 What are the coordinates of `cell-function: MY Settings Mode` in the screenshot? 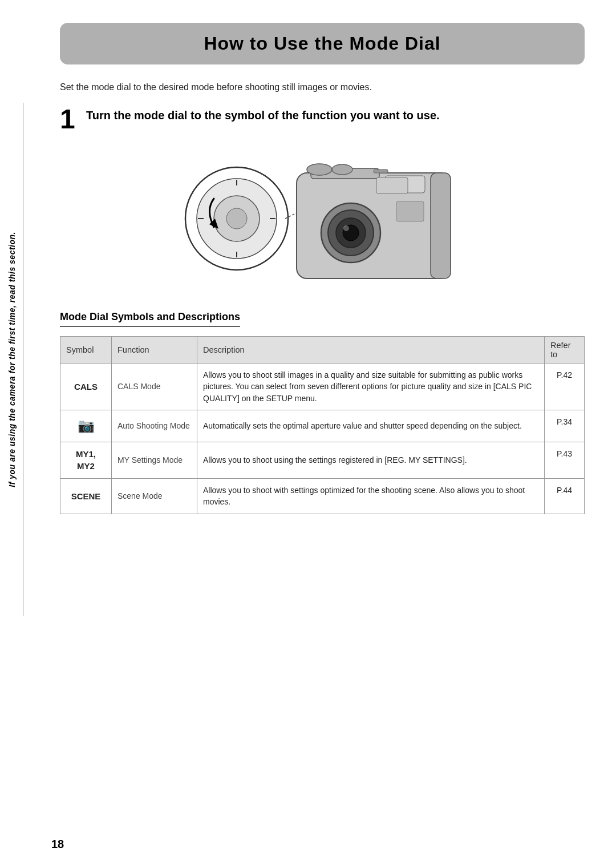 It's located at (155, 460).